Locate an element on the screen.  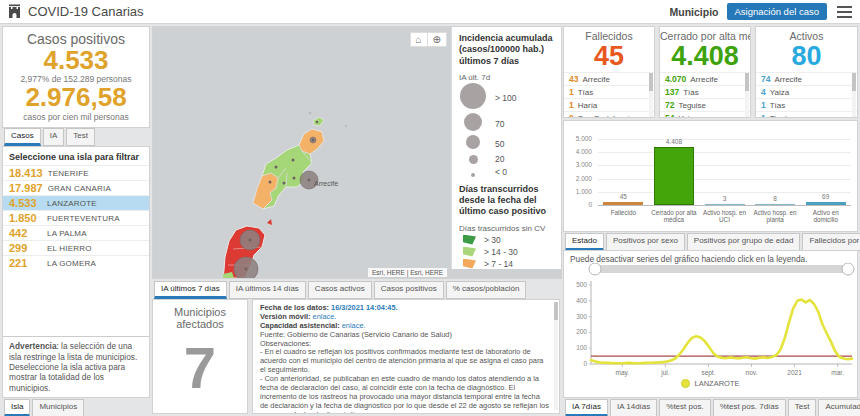
tab-casos-positivos: Casos positivos is located at coordinates (409, 290).